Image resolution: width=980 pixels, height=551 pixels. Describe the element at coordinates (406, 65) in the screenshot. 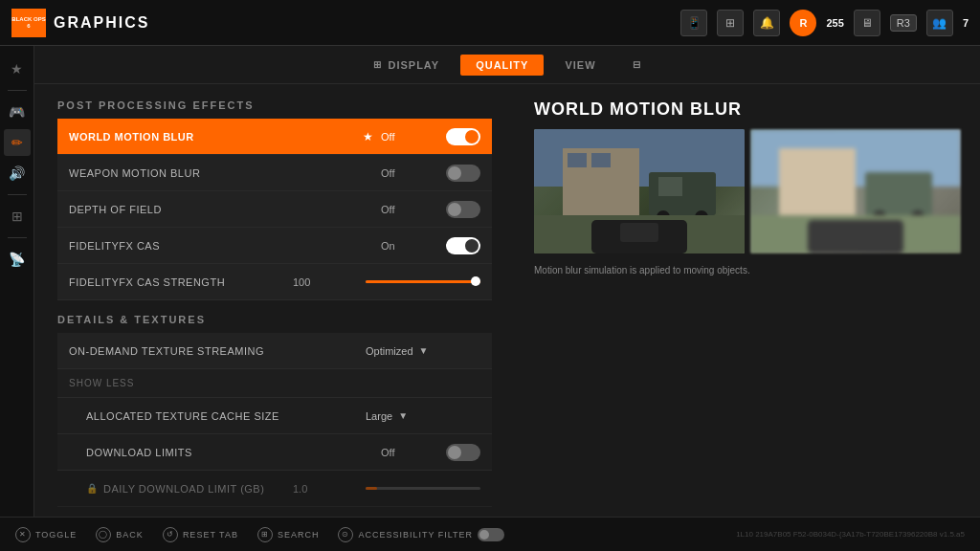

I see `tab-display: ⊞ Display` at that location.